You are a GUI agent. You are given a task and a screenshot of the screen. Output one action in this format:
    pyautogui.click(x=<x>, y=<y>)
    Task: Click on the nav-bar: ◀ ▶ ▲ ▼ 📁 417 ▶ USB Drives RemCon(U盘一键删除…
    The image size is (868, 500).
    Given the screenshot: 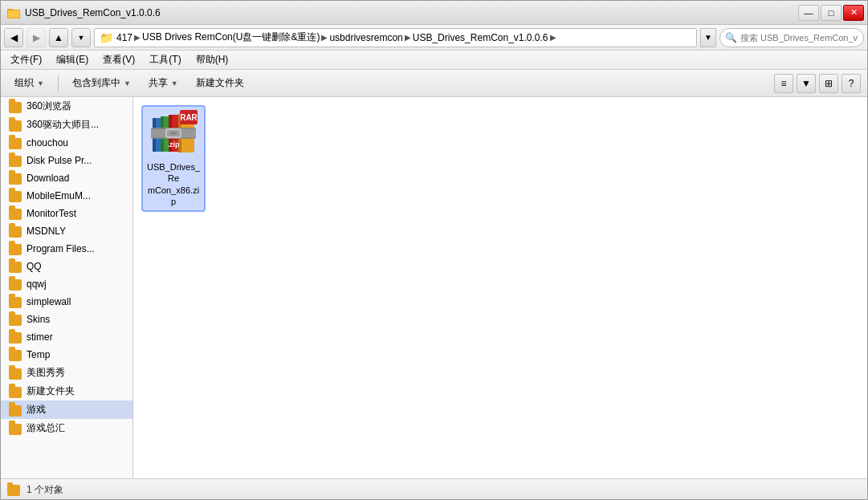 What is the action you would take?
    pyautogui.click(x=434, y=38)
    